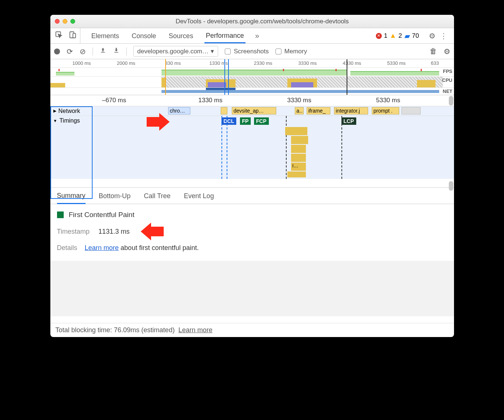  I want to click on tick: –670 ms, so click(114, 100).